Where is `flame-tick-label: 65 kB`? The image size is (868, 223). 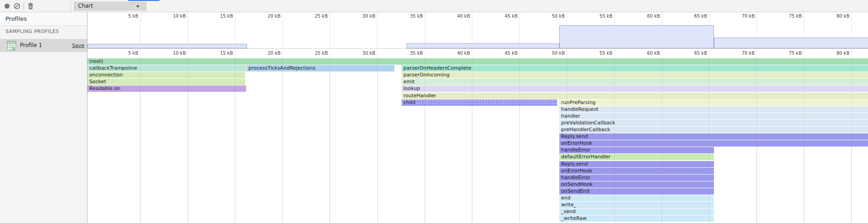 flame-tick-label: 65 kB is located at coordinates (694, 53).